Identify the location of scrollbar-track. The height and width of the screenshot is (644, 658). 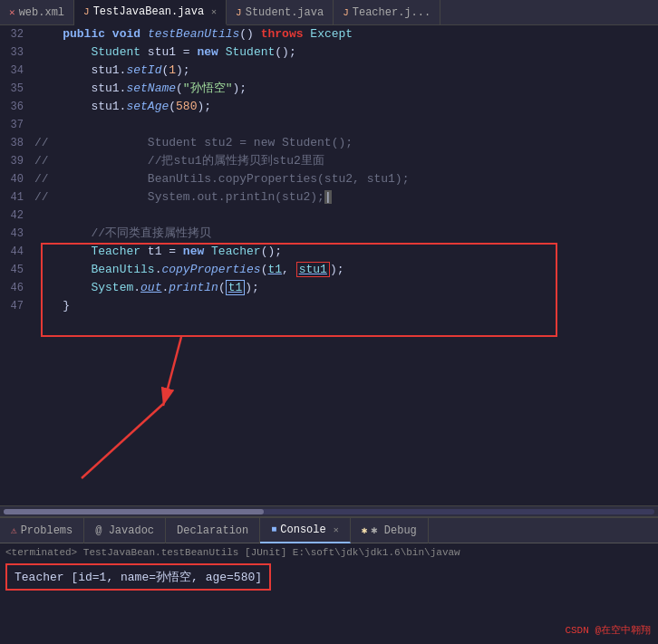
(329, 512).